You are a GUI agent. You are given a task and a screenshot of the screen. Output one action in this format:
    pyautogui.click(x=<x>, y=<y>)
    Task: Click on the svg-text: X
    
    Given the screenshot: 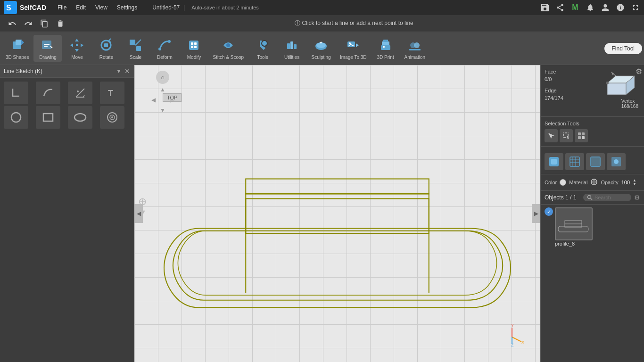 What is the action you would take?
    pyautogui.click(x=523, y=342)
    